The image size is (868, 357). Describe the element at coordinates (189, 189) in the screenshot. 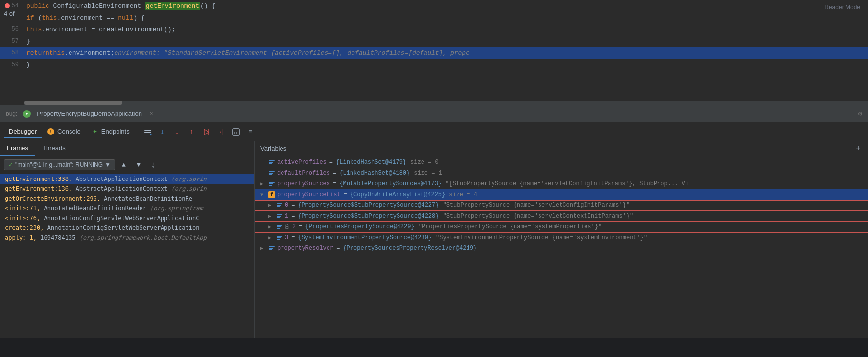

I see `frame-pkg-1: (org.sprin` at that location.